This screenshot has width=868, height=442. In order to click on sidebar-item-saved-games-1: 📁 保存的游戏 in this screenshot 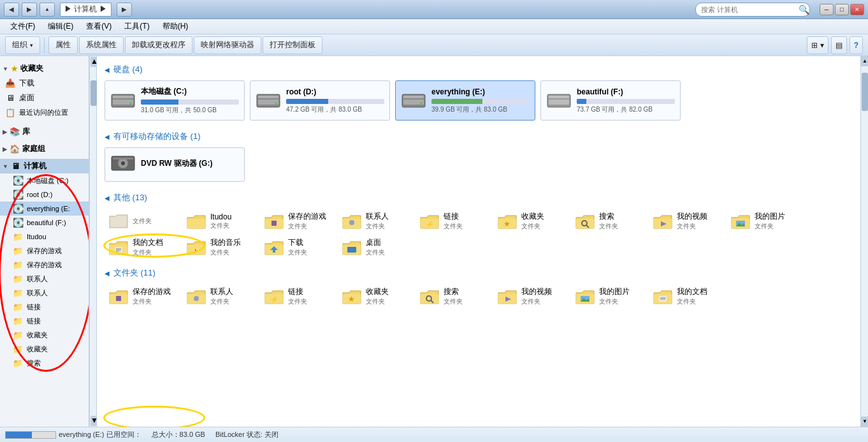, I will do `click(45, 251)`.